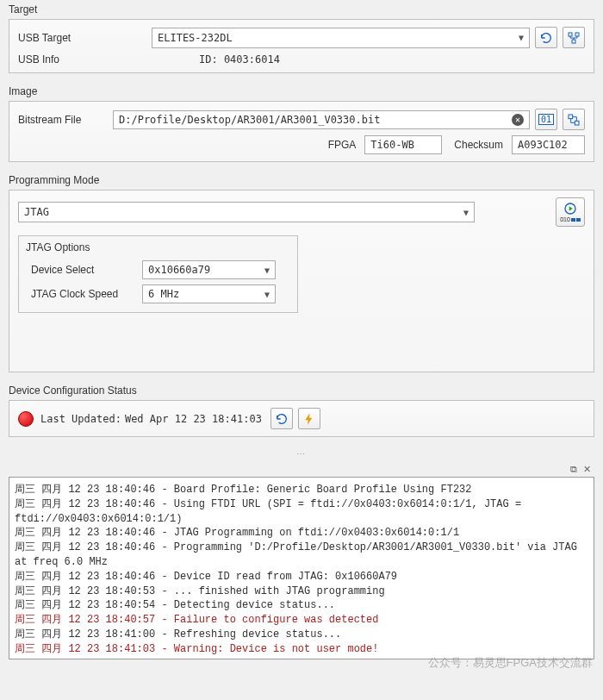 The width and height of the screenshot is (603, 700). What do you see at coordinates (302, 126) in the screenshot?
I see `image-section: Image Bitstream File D:/Profile/Desktop/…` at bounding box center [302, 126].